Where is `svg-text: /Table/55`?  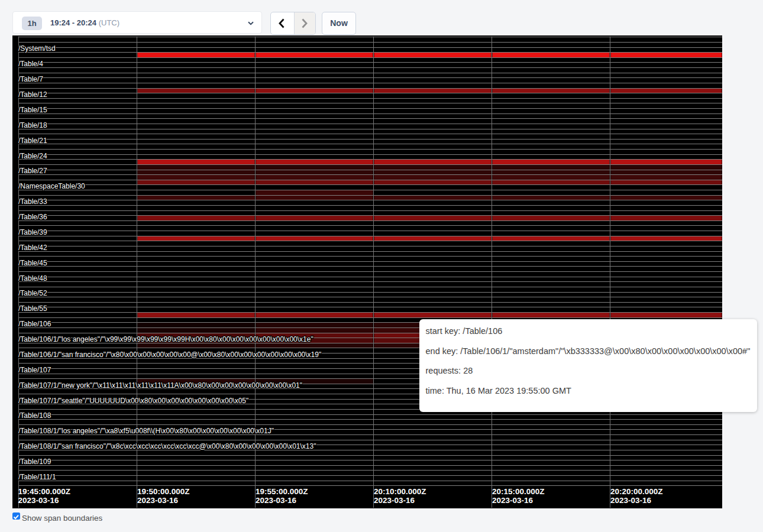
svg-text: /Table/55 is located at coordinates (33, 309).